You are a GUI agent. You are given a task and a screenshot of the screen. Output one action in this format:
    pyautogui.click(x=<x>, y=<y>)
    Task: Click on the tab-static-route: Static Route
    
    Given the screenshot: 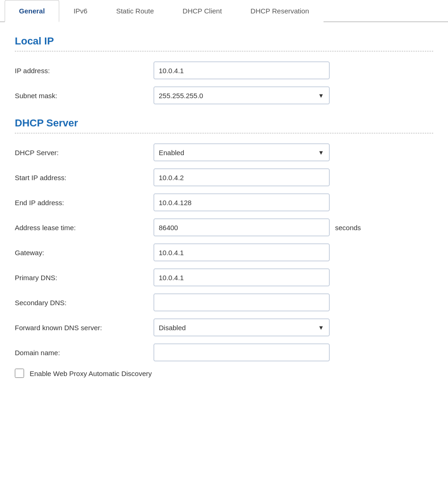 What is the action you would take?
    pyautogui.click(x=135, y=11)
    